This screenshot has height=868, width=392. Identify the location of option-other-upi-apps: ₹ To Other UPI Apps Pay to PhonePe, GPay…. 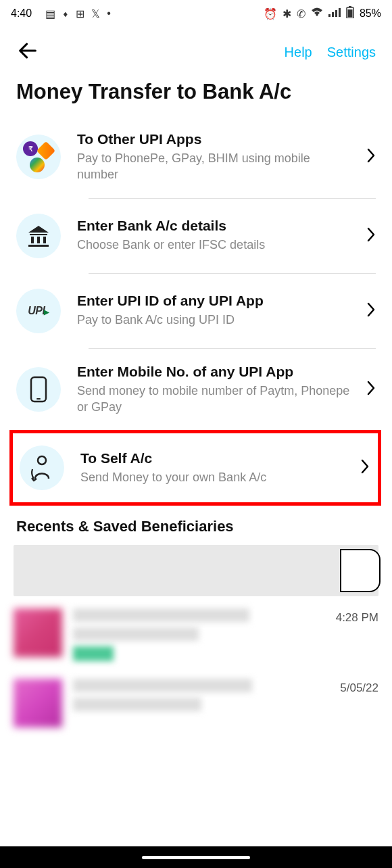
(204, 157).